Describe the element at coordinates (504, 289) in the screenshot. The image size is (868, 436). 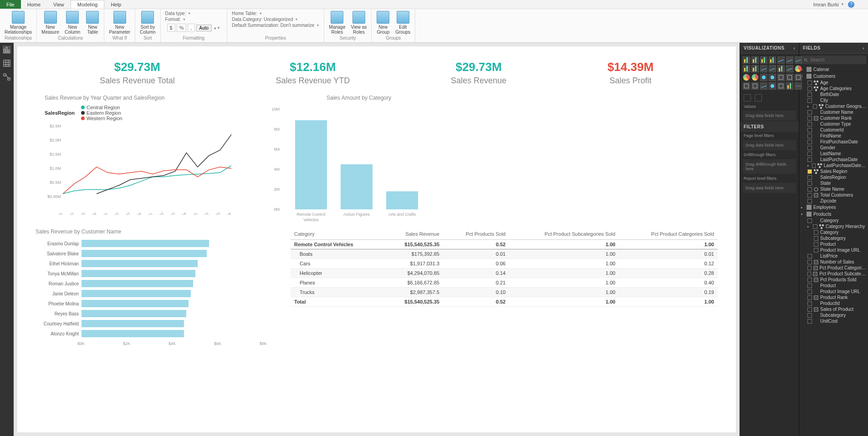
I see `data-table: CategorySales RevenuePct Products SoldPc…` at that location.